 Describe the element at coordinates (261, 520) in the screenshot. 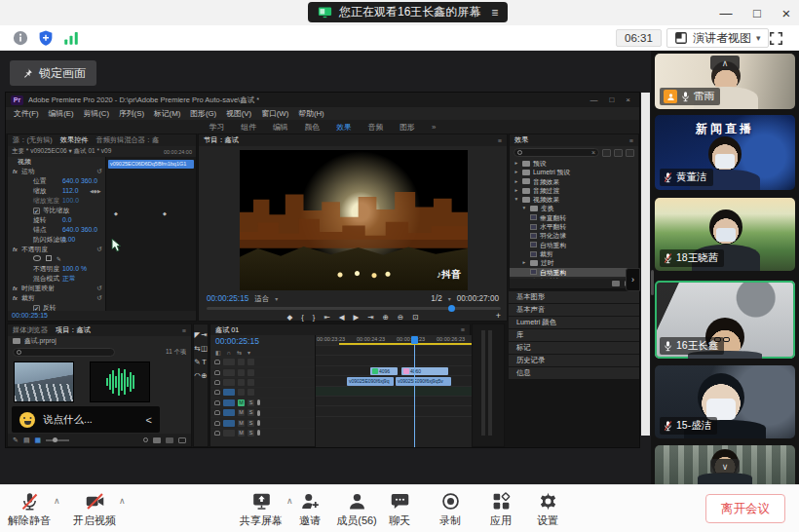

I see `share-screen-label: 共享屏幕` at that location.